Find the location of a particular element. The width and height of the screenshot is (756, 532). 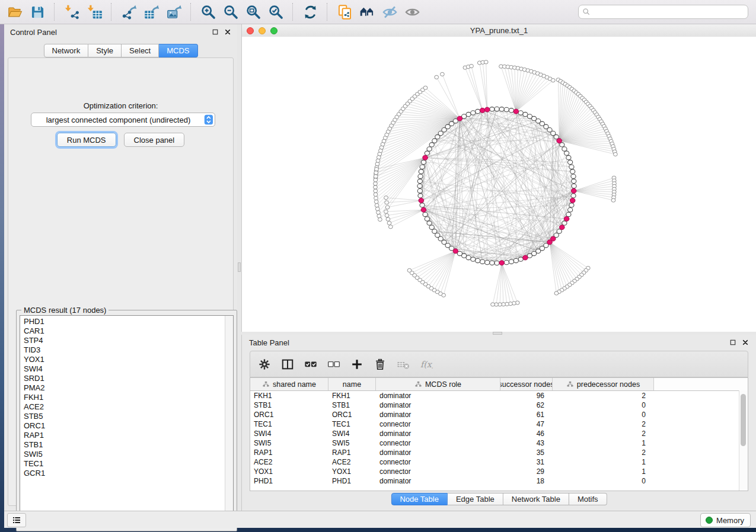

table-row: PHD1PHD1dominator180 is located at coordinates (499, 481).